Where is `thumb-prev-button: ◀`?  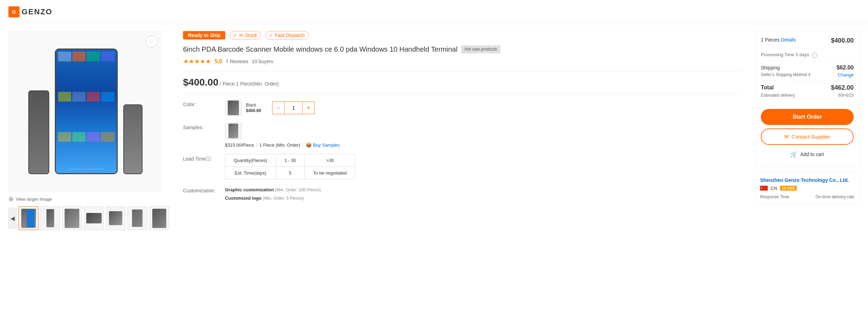 thumb-prev-button: ◀ is located at coordinates (13, 218).